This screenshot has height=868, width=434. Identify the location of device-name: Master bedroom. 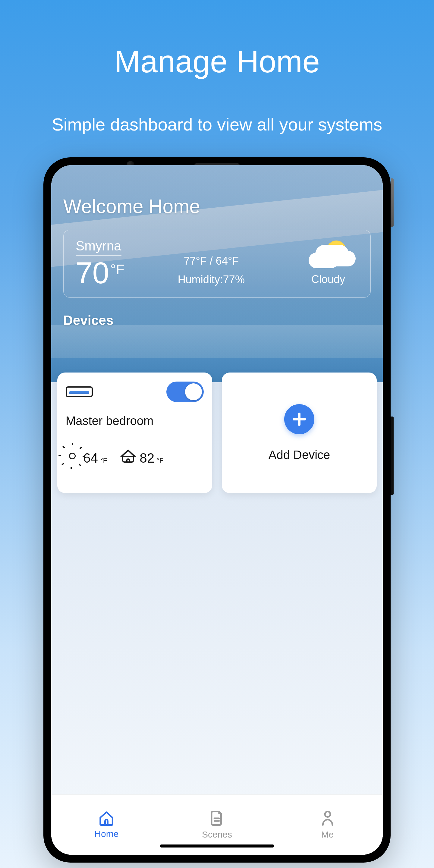
(135, 421).